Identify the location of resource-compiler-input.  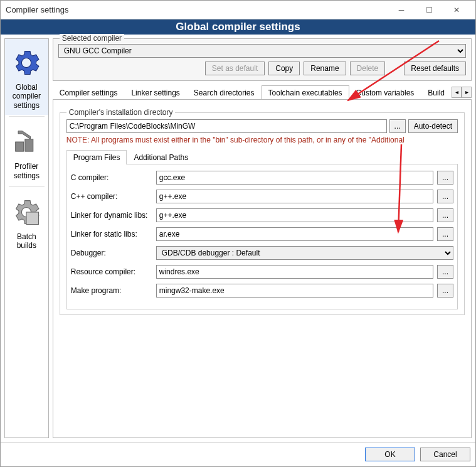
(295, 272).